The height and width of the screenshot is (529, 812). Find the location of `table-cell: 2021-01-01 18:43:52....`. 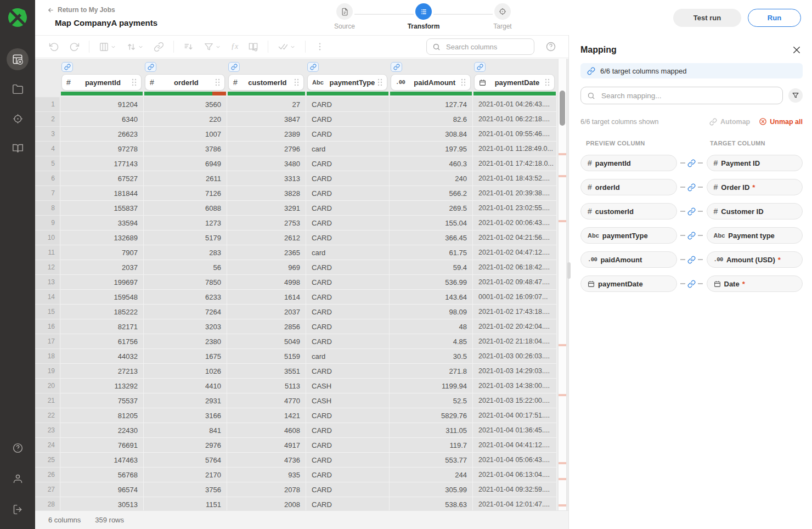

table-cell: 2021-01-01 18:43:52.... is located at coordinates (515, 179).